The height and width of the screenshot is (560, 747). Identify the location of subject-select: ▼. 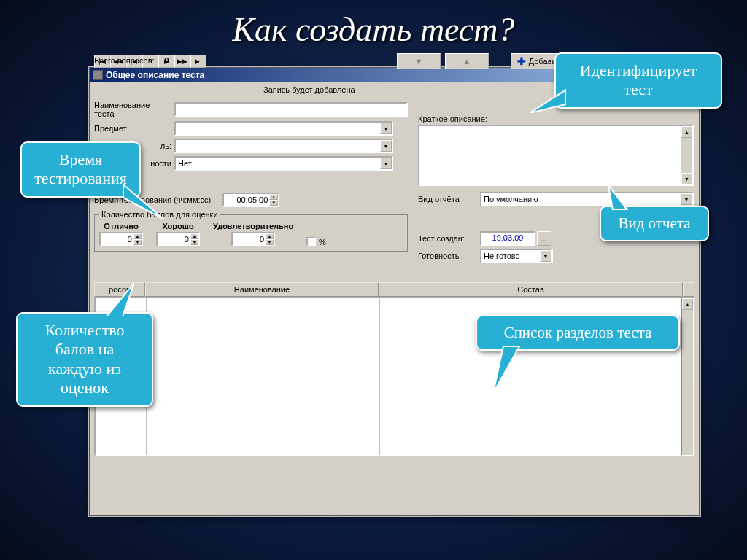
(284, 128).